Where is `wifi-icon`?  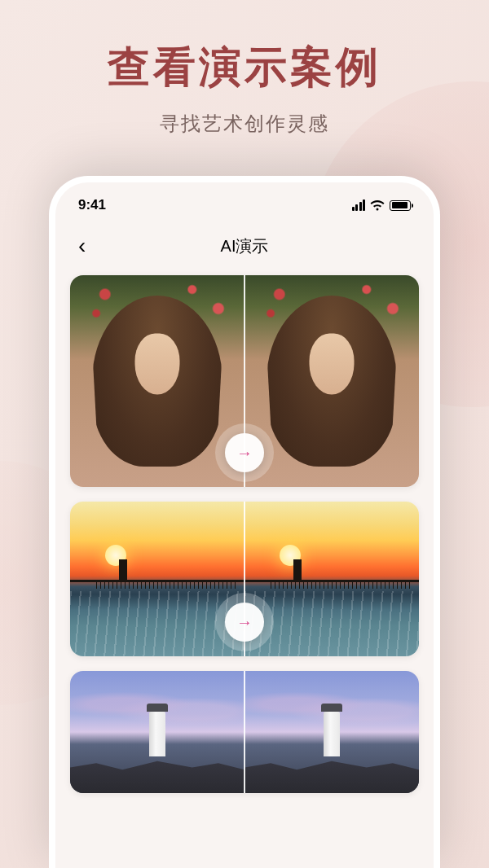 wifi-icon is located at coordinates (377, 205).